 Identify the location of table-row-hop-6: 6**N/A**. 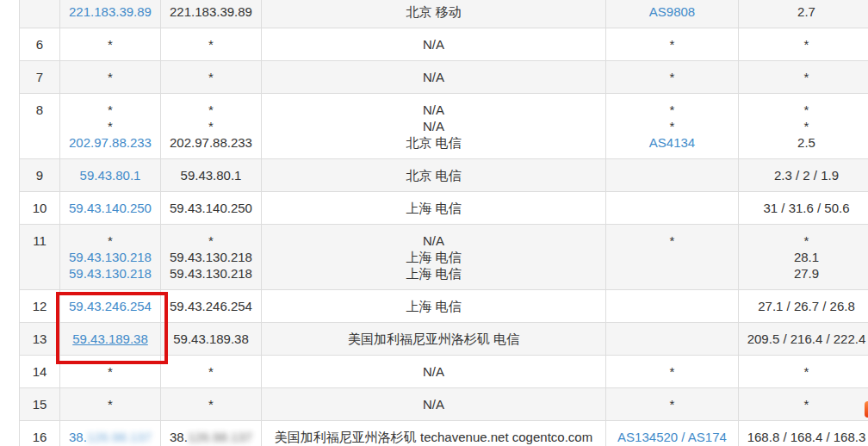
(444, 45).